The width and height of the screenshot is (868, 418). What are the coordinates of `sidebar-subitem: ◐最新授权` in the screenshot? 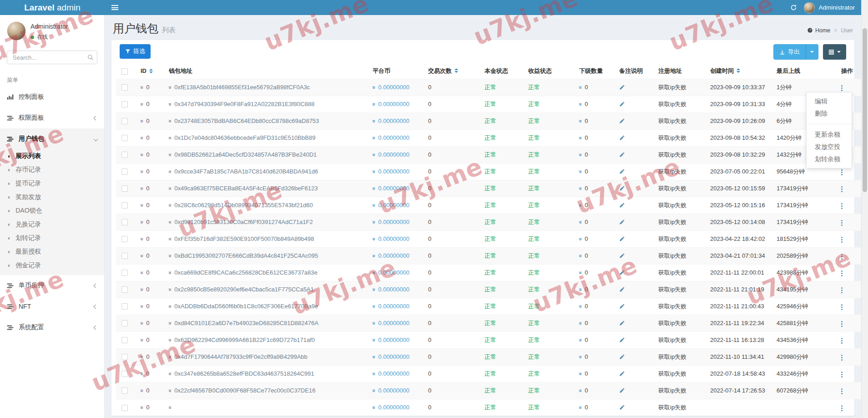 It's located at (52, 252).